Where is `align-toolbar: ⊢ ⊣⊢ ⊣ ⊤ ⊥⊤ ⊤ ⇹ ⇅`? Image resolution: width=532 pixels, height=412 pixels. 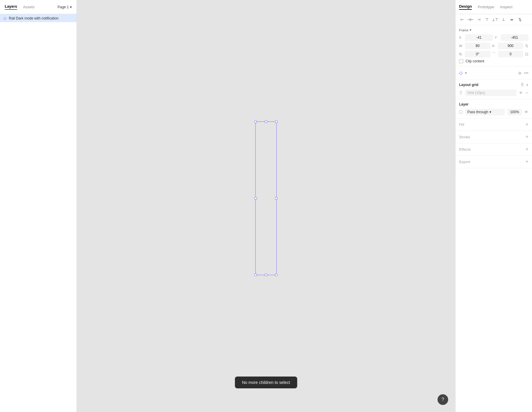
align-toolbar: ⊢ ⊣⊢ ⊣ ⊤ ⊥⊤ ⊤ ⇹ ⇅ is located at coordinates (494, 20).